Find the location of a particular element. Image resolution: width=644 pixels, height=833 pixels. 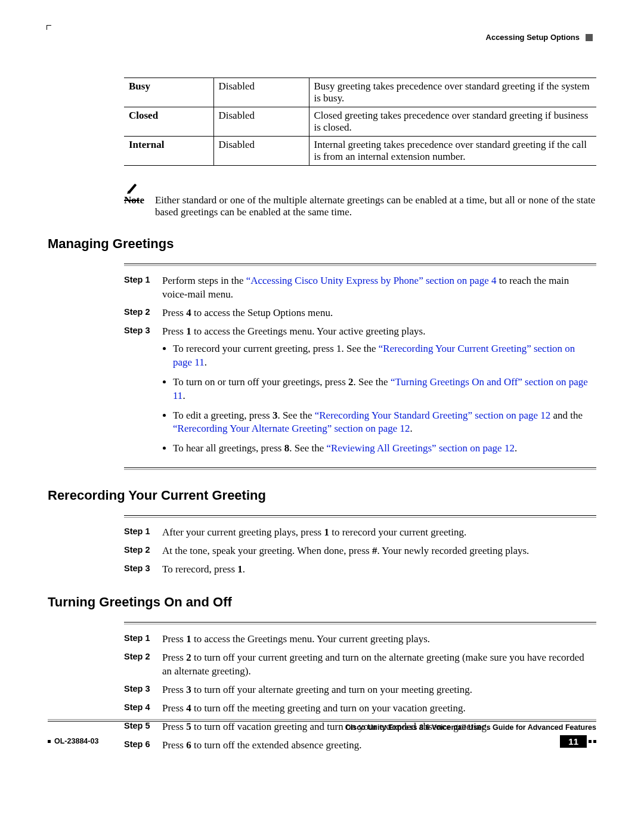

text: to turn off the meeting greeting and tur… is located at coordinates (329, 708).